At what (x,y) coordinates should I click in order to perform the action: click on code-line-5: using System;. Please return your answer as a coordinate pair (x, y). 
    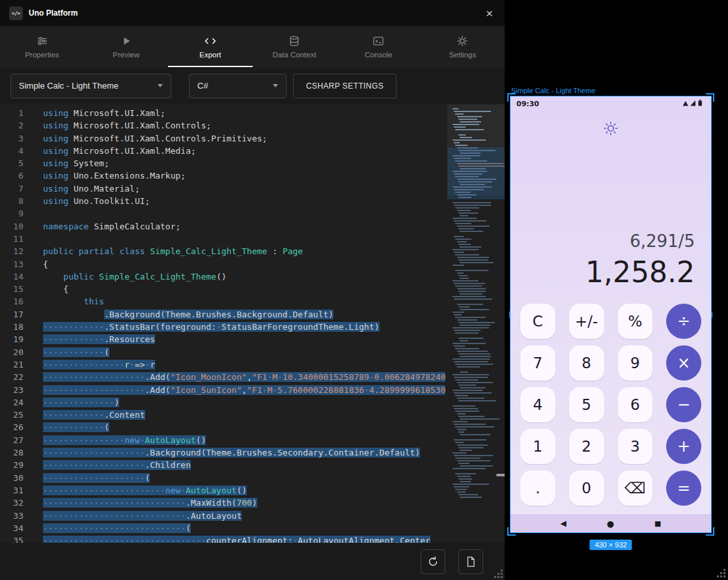
    Looking at the image, I should click on (245, 163).